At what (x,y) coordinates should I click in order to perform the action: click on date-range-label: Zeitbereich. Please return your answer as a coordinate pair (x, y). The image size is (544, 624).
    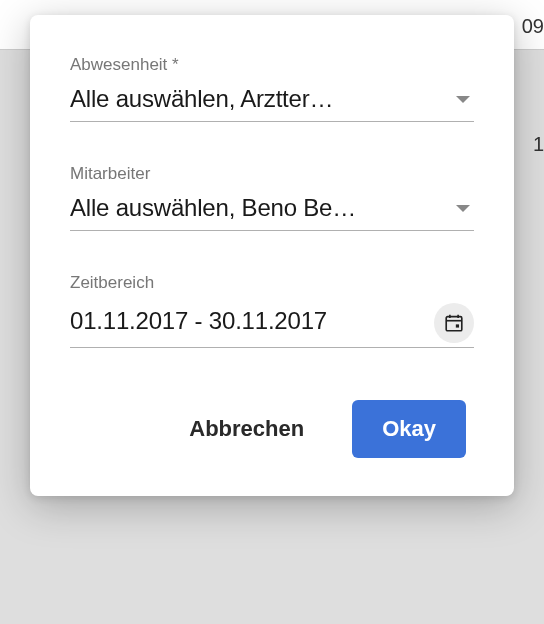
    Looking at the image, I should click on (272, 283).